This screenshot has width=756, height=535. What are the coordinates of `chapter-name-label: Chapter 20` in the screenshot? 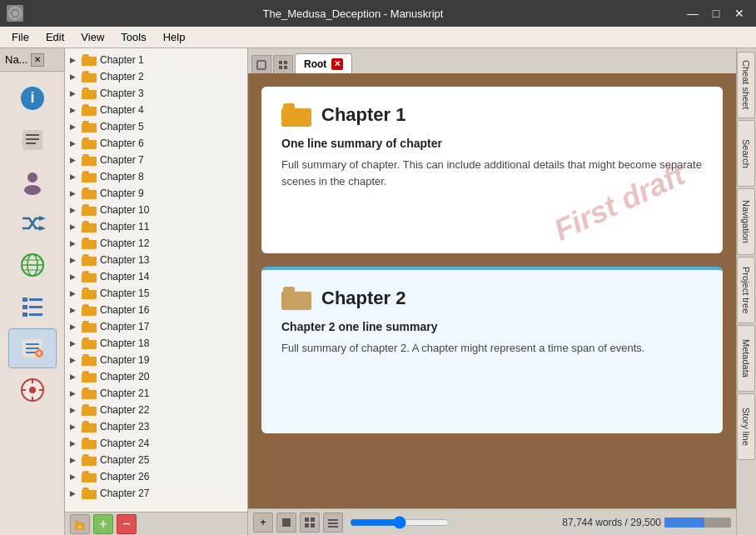 It's located at (125, 377).